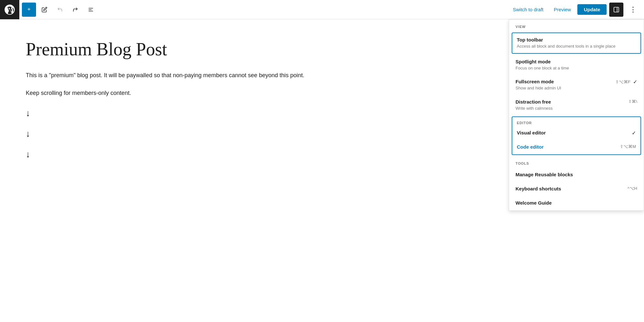 The height and width of the screenshot is (322, 644). What do you see at coordinates (633, 102) in the screenshot?
I see `distraction-free-right: ⇧⌘\` at bounding box center [633, 102].